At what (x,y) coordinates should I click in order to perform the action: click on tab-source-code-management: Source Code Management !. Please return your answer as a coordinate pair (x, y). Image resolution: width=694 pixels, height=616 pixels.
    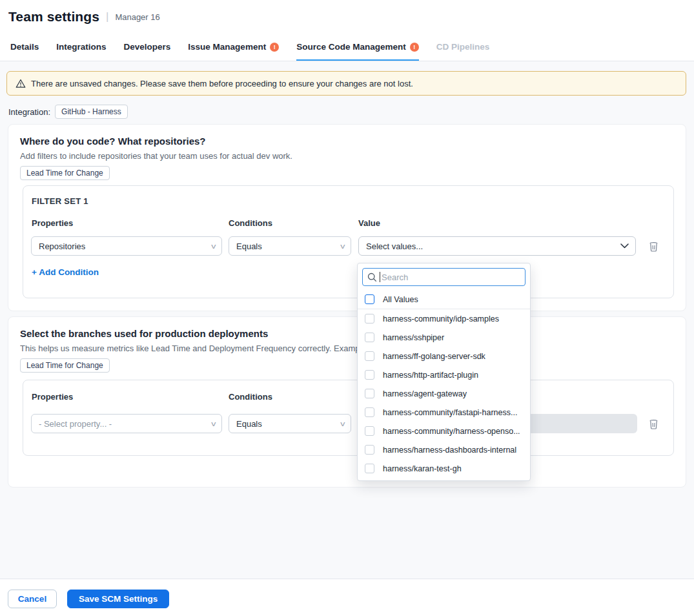
    Looking at the image, I should click on (358, 48).